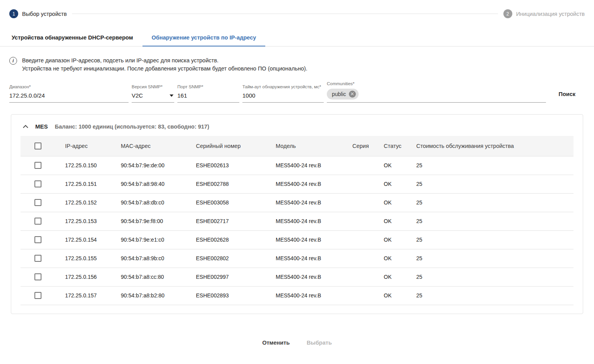  I want to click on cell-ip: 172.25.0.154, so click(93, 240).